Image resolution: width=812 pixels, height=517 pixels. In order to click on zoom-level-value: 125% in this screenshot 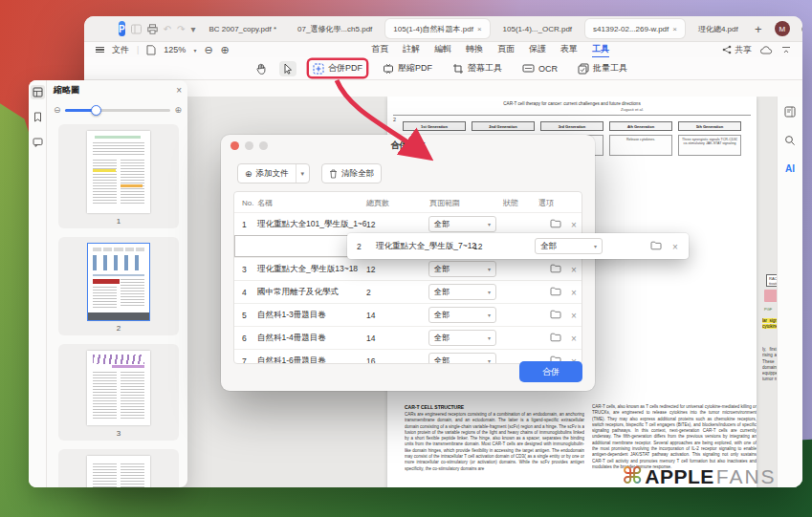, I will do `click(174, 50)`.